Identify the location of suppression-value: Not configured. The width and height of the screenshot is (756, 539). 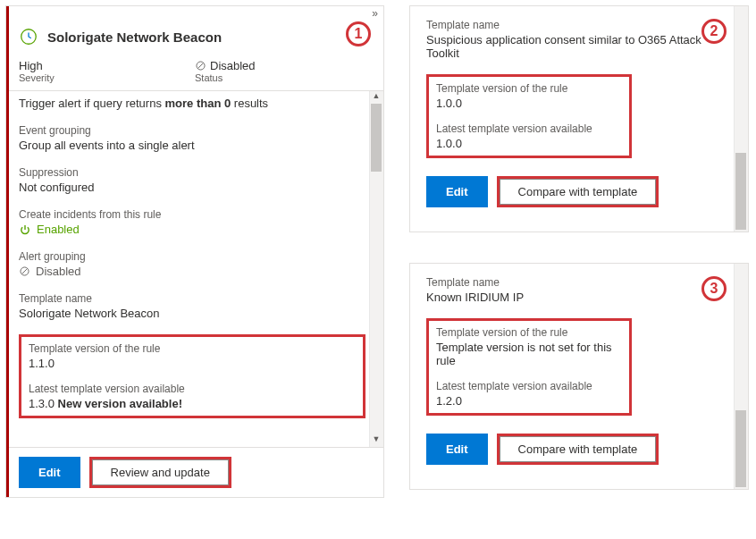
(192, 188).